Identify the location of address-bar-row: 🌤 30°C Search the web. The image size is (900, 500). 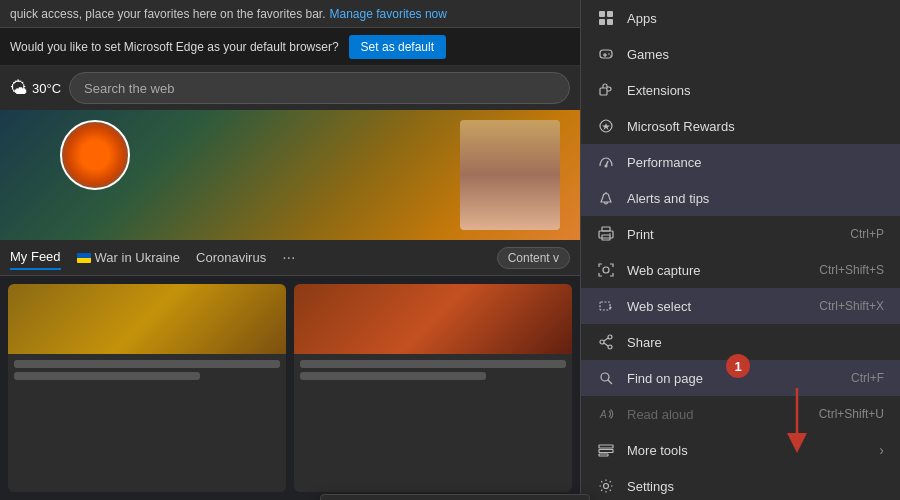
(290, 88).